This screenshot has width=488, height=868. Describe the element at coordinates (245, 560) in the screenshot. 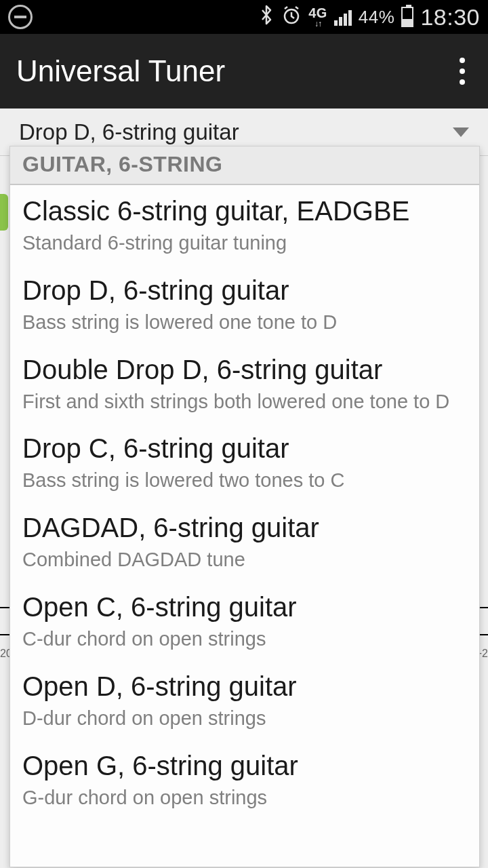

I see `tuning-option-subtitle: Combined DAGDAD tune` at that location.